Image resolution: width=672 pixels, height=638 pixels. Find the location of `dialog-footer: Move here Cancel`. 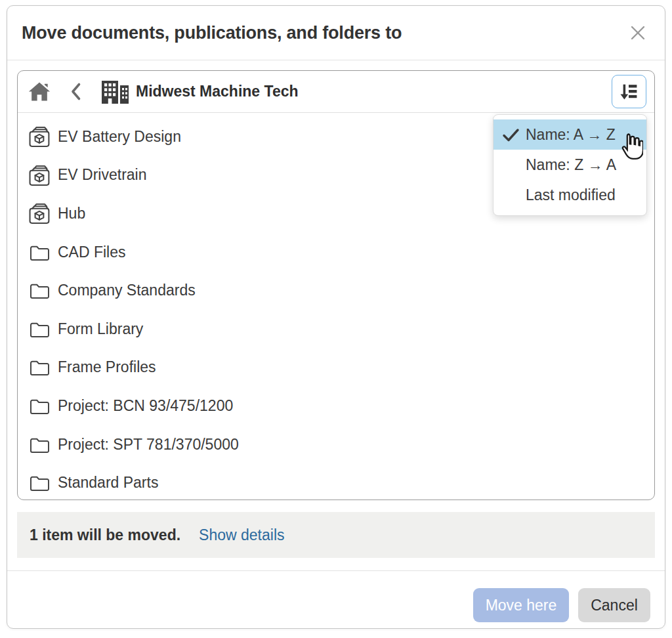

dialog-footer: Move here Cancel is located at coordinates (336, 597).